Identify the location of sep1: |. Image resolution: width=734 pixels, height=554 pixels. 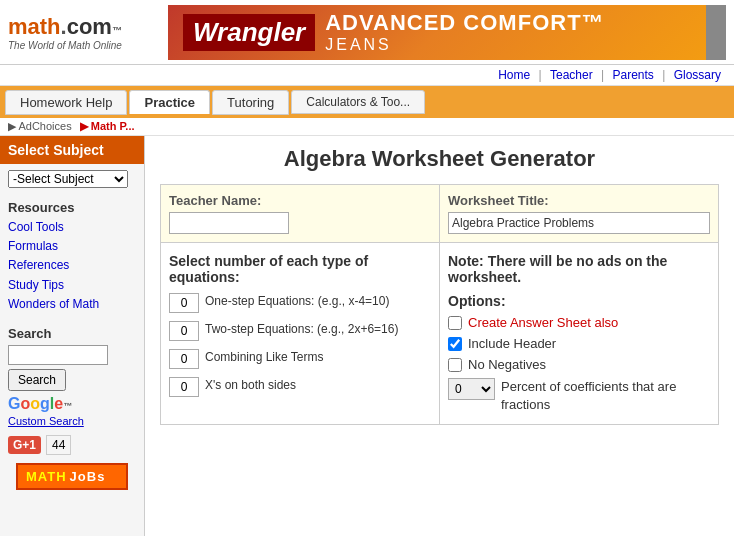
(540, 75).